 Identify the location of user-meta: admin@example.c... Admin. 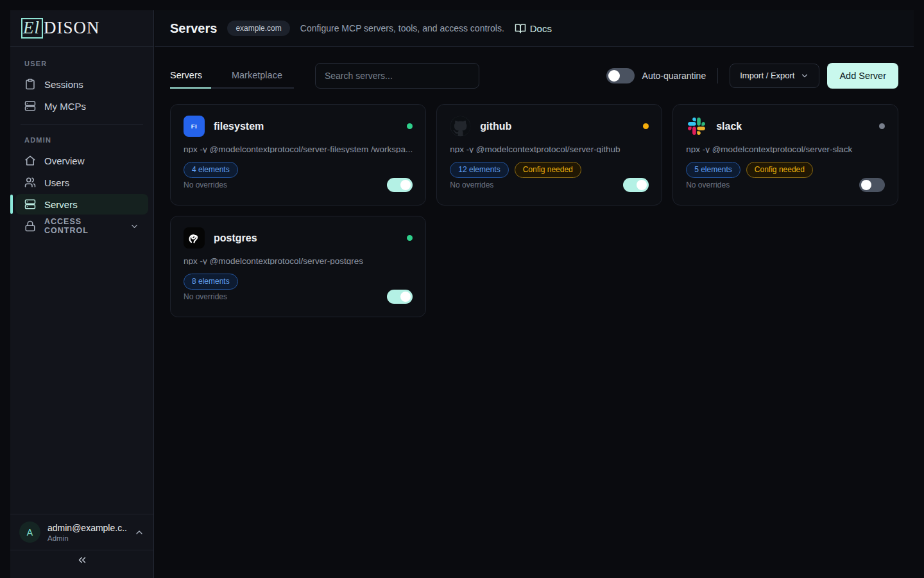
(87, 532).